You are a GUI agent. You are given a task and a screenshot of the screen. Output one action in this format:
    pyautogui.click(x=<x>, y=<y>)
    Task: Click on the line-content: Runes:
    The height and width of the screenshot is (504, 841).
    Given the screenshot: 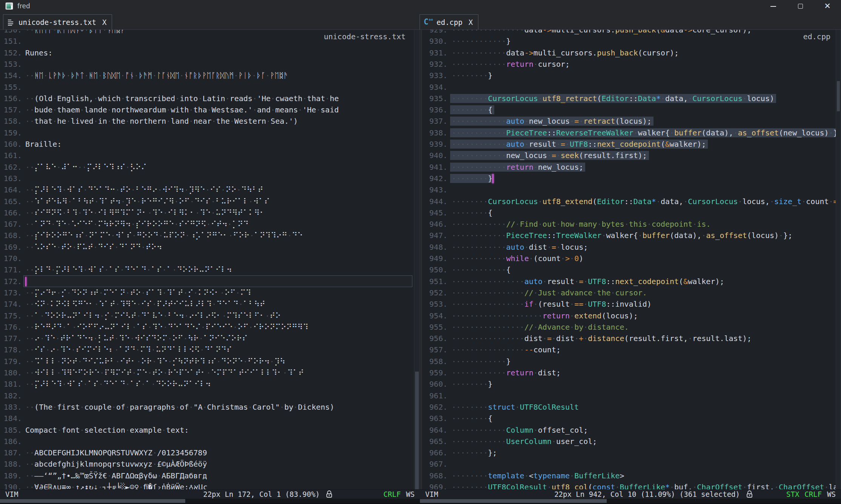 What is the action you would take?
    pyautogui.click(x=39, y=53)
    